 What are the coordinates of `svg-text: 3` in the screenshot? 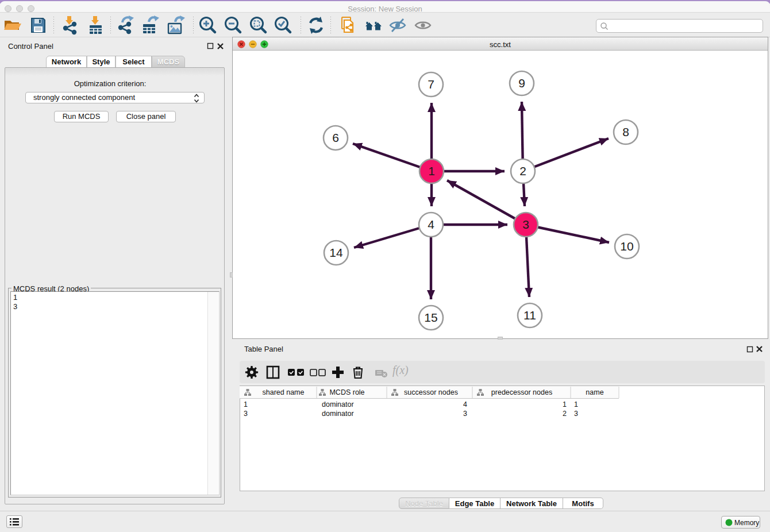 It's located at (526, 224).